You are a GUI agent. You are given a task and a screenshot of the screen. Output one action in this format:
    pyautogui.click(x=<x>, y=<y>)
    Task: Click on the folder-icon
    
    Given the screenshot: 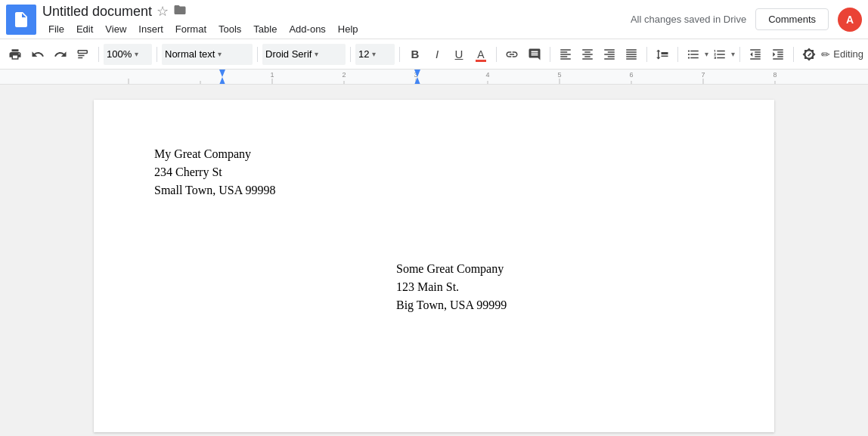 What is the action you would take?
    pyautogui.click(x=180, y=12)
    